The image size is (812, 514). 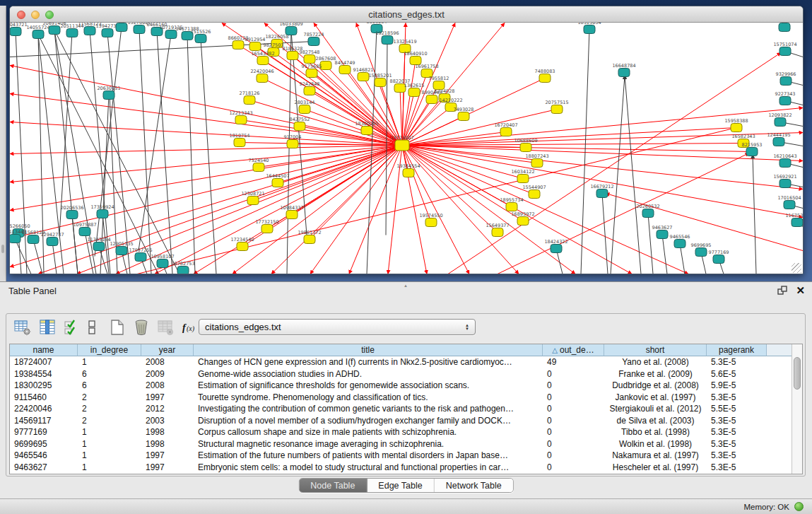 What do you see at coordinates (400, 485) in the screenshot?
I see `tab-edge-table: Edge Table` at bounding box center [400, 485].